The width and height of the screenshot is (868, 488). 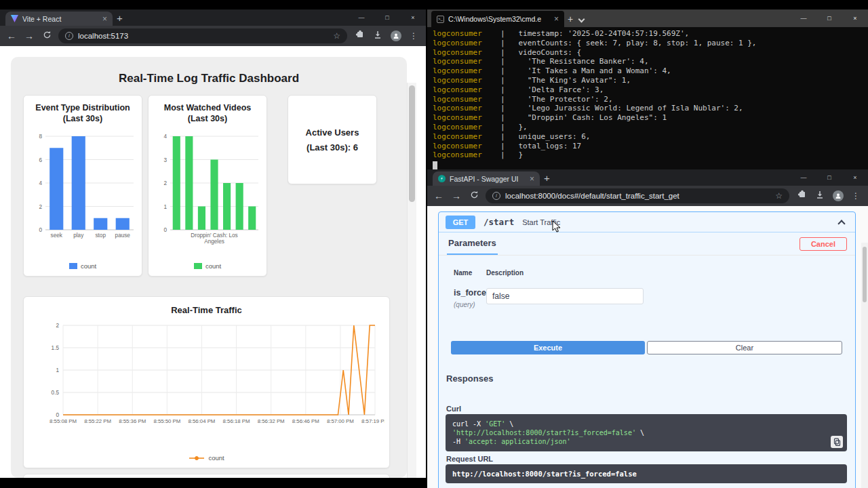 What do you see at coordinates (470, 298) in the screenshot?
I see `parameter-name-cell: is_forced (query)` at bounding box center [470, 298].